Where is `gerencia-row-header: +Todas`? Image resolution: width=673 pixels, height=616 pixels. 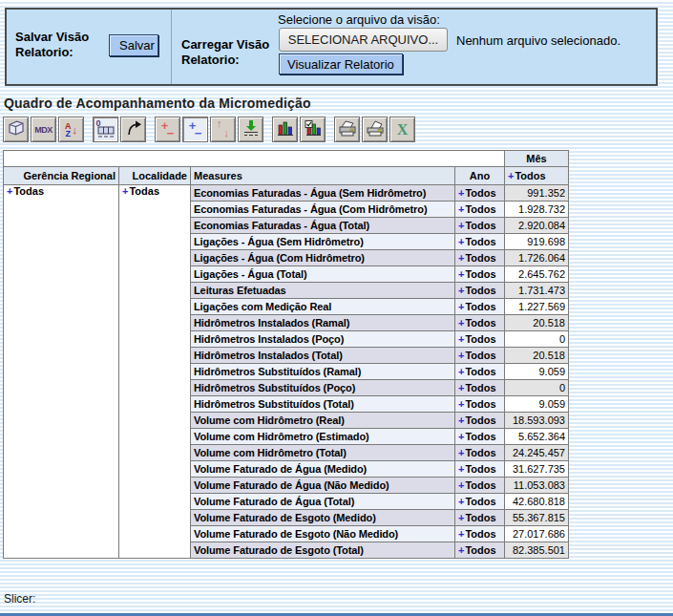
gerencia-row-header: +Todas is located at coordinates (61, 372).